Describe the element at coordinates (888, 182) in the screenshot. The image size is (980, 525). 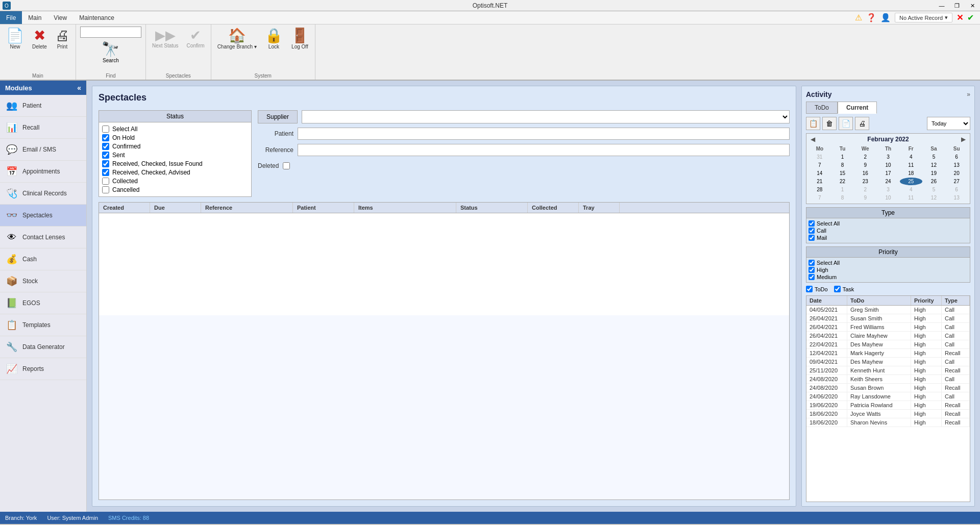
I see `cal-day: 24` at that location.